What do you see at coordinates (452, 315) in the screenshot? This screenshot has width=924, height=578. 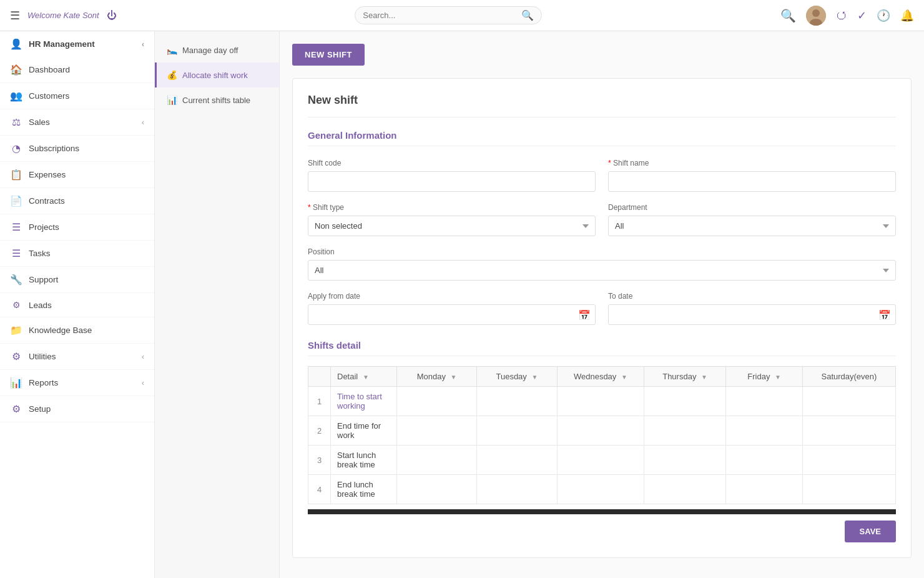 I see `apply-from-date-input` at bounding box center [452, 315].